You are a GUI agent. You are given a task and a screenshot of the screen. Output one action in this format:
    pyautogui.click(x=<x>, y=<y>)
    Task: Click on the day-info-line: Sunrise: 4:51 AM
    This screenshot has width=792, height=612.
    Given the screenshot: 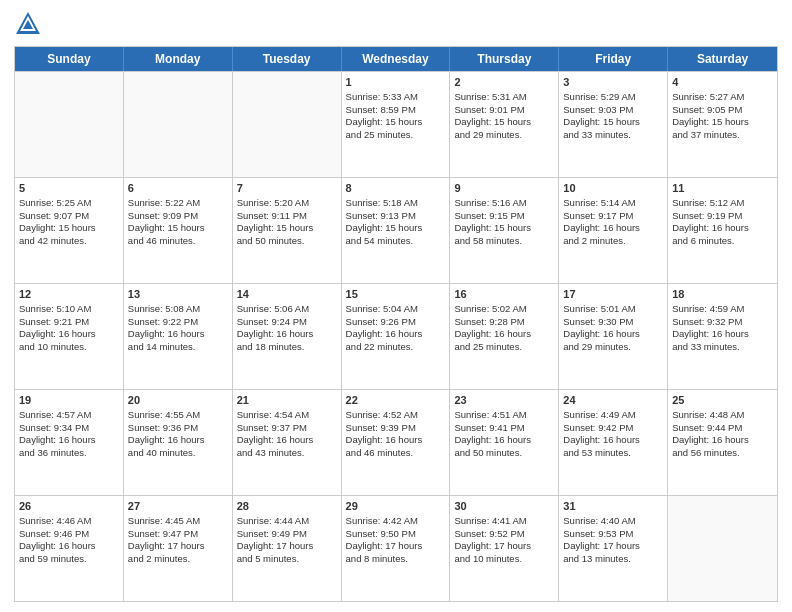 What is the action you would take?
    pyautogui.click(x=504, y=416)
    